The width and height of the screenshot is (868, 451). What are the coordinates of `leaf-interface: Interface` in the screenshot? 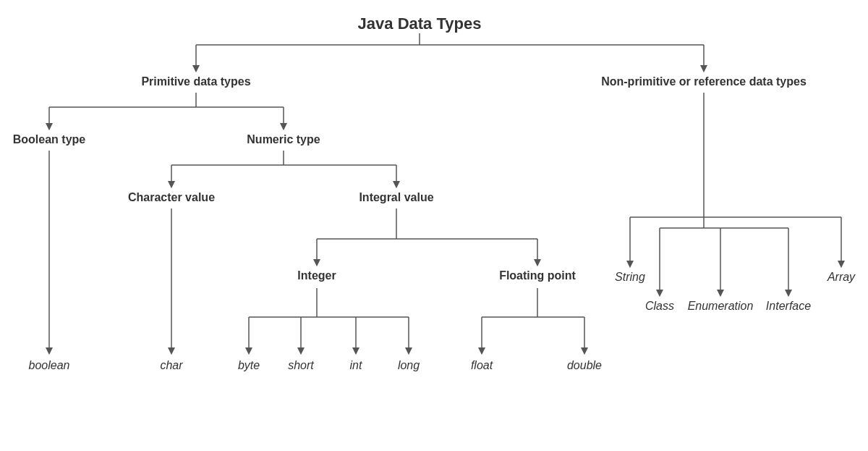 It's located at (788, 306).